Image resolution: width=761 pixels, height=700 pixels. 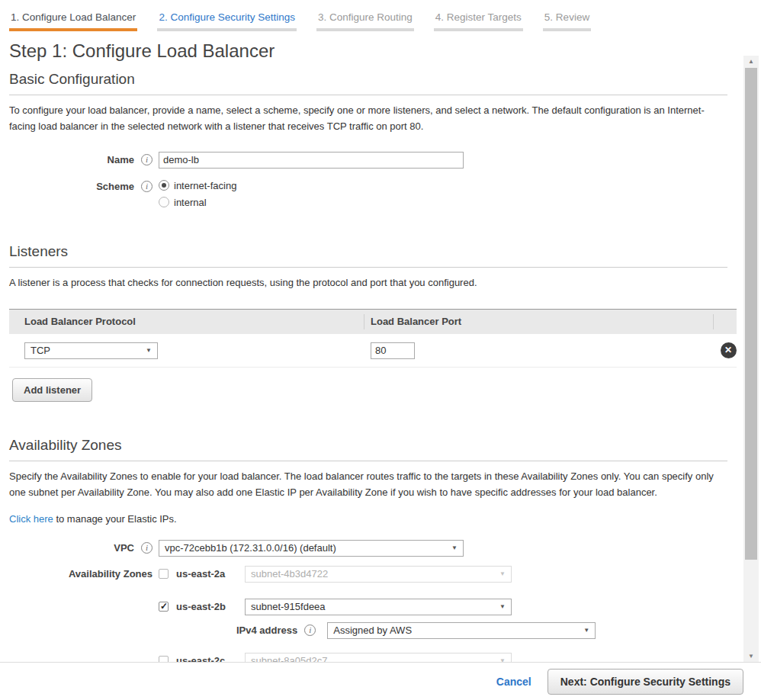 I want to click on protocol-select-value: TCP, so click(x=40, y=351).